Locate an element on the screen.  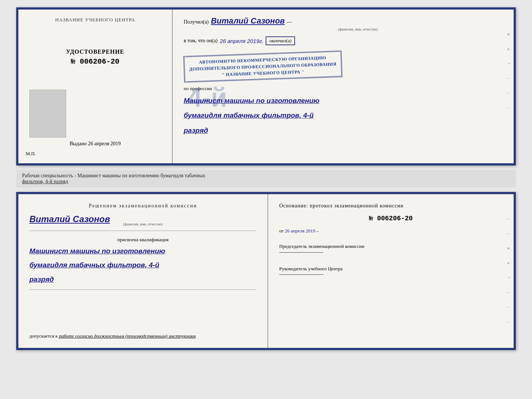
school-name-top: НАЗВАНИЕ УЧЕБНОГО ЦЕНТРА is located at coordinates (95, 20).